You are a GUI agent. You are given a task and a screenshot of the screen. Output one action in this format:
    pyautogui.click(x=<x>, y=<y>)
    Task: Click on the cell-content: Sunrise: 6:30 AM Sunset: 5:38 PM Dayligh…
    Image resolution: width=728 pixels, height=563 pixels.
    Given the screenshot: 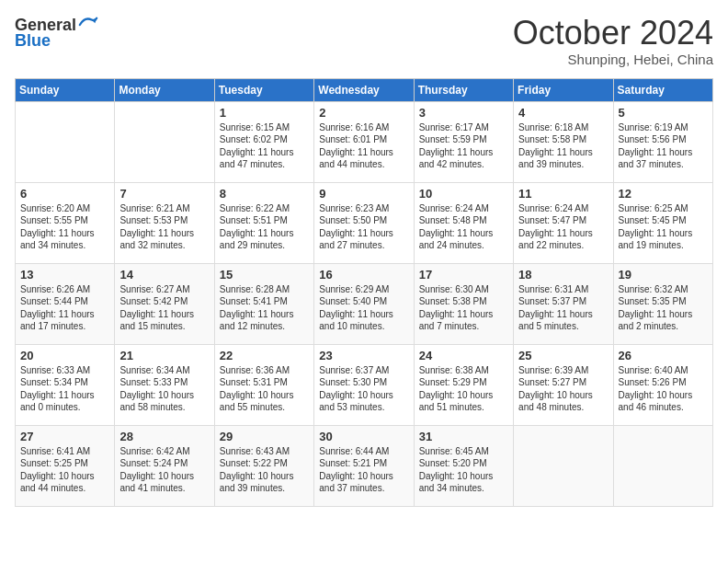 What is the action you would take?
    pyautogui.click(x=463, y=308)
    